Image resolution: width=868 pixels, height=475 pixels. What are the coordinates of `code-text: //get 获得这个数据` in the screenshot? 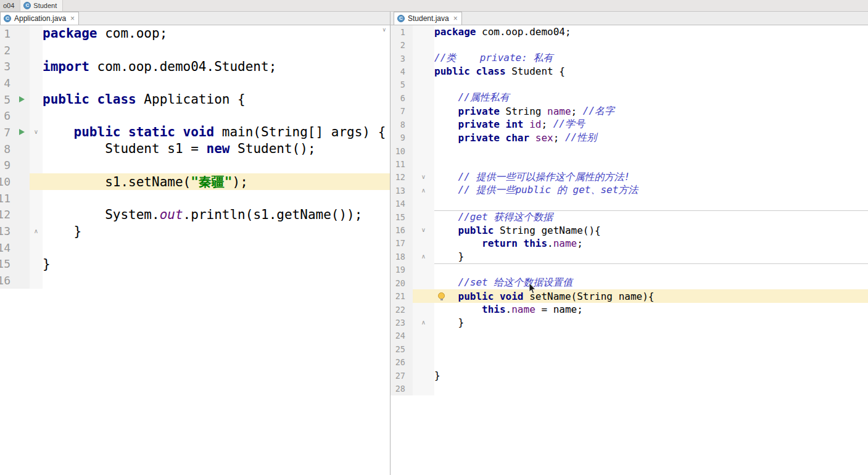 It's located at (651, 217).